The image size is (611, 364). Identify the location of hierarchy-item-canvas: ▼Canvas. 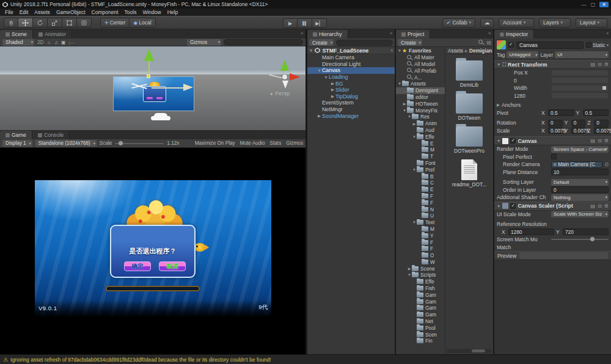
(351, 71).